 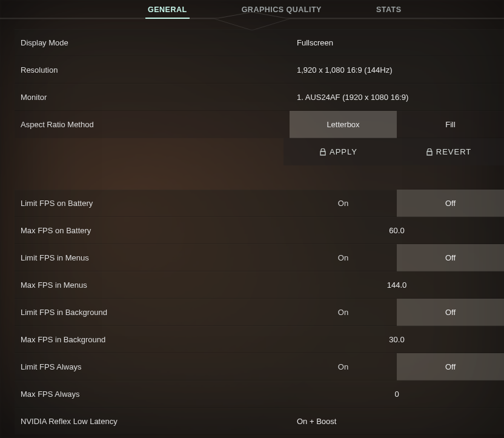 I want to click on limit-fps-menus-toggle: On Off, so click(x=397, y=258).